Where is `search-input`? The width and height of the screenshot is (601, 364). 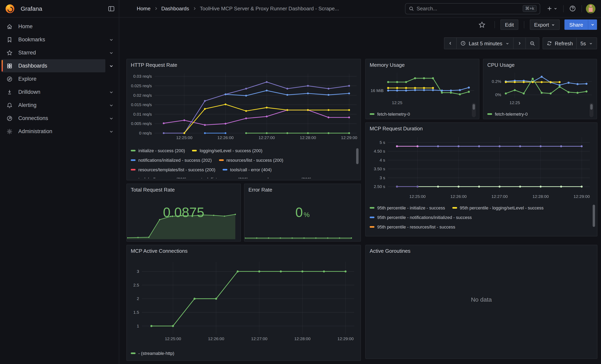
search-input is located at coordinates (468, 9).